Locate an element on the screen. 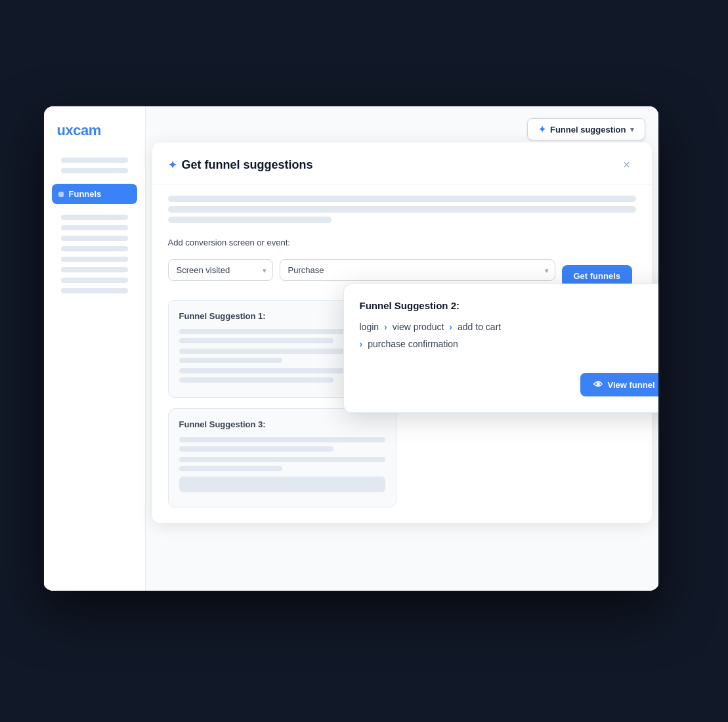  funnel2-popup: Funnel Suggestion 2: login › view produc… is located at coordinates (501, 348).